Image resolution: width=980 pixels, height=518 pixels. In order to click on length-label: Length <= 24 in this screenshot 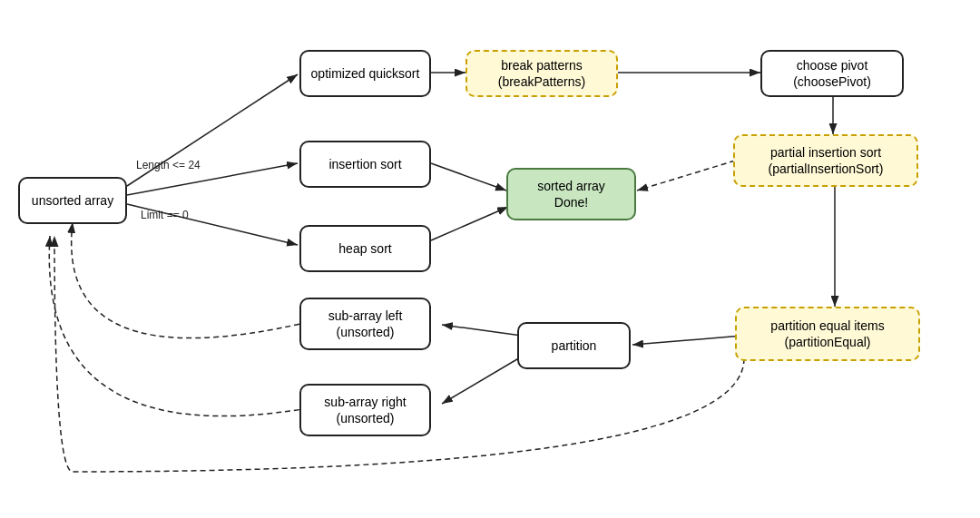, I will do `click(169, 165)`.